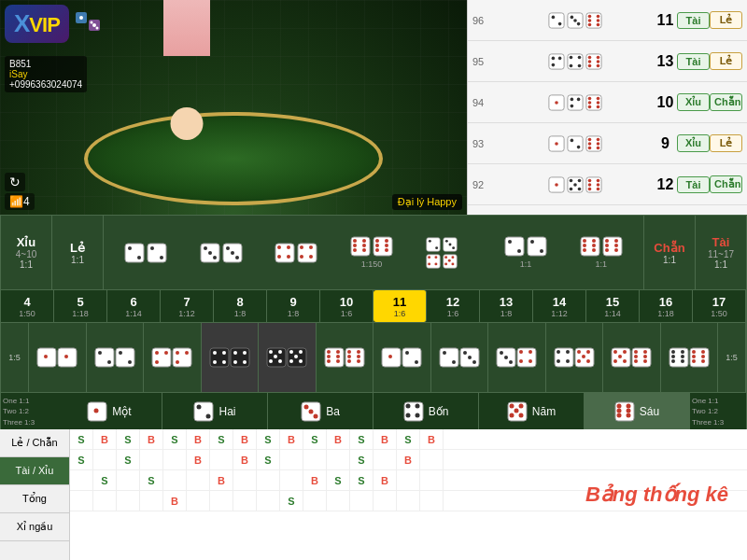 This screenshot has height=560, width=747. What do you see at coordinates (669, 252) in the screenshot?
I see `chan-bet-cell: Chẵn 1:1` at bounding box center [669, 252].